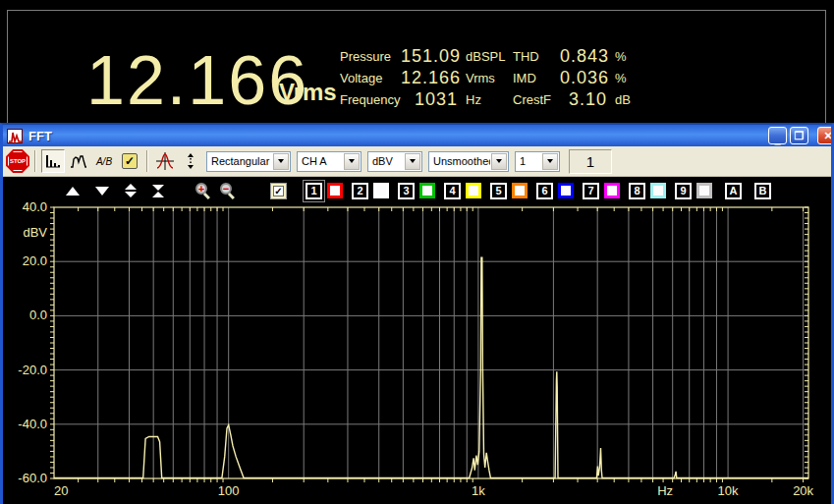 The height and width of the screenshot is (504, 834). I want to click on spectrum-view-button, so click(53, 161).